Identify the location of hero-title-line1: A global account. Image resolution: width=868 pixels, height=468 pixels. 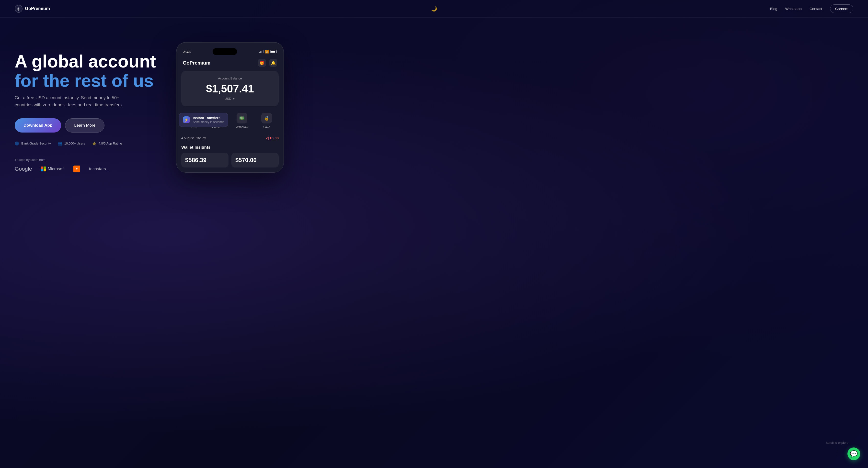
(85, 61).